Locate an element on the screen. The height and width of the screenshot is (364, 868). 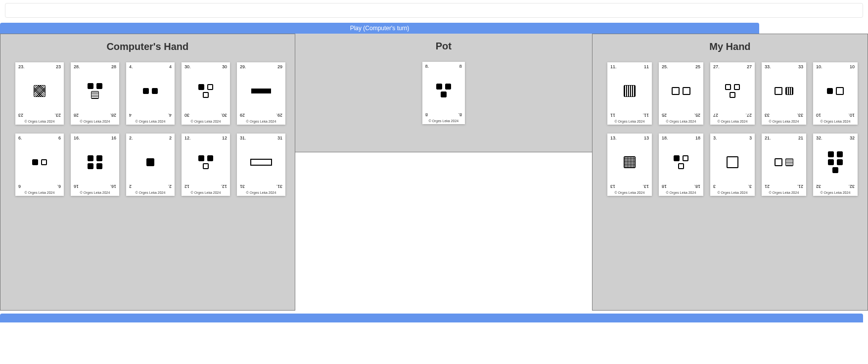
top-input-area is located at coordinates (434, 10).